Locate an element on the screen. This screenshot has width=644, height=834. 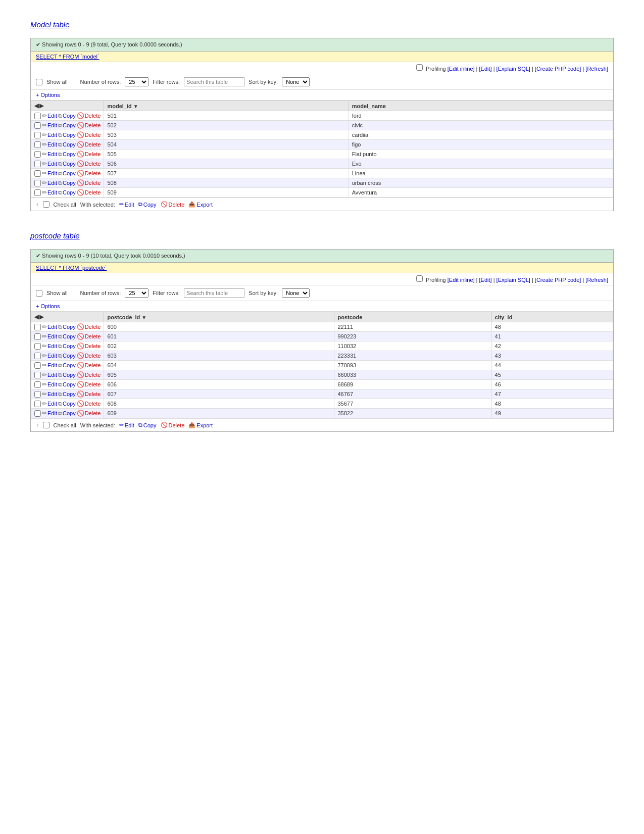
postcode-search-input is located at coordinates (214, 293).